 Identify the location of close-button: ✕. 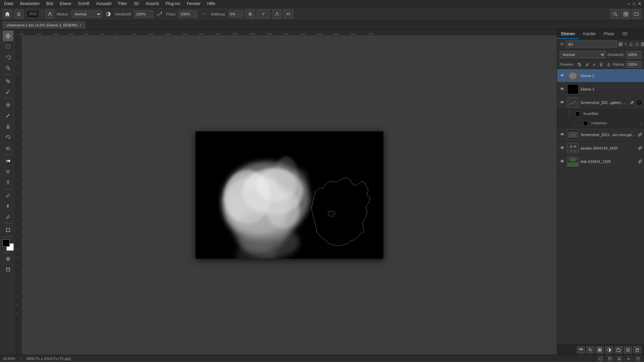
(640, 4).